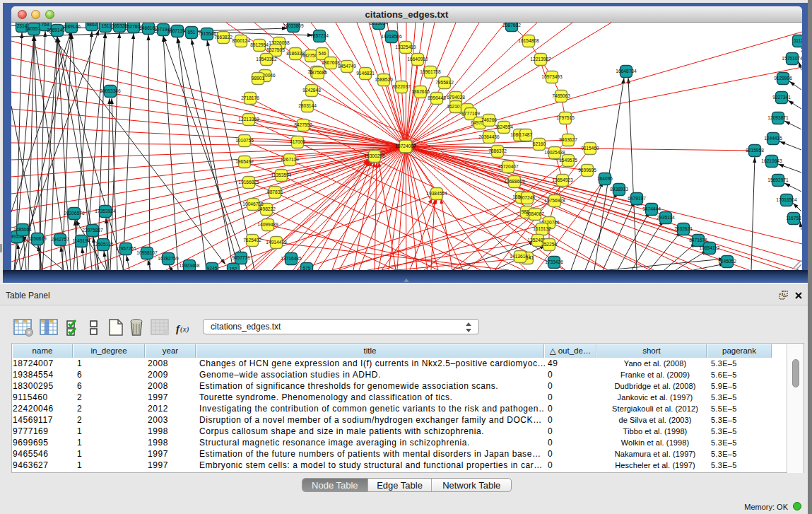 This screenshot has height=514, width=812. Describe the element at coordinates (778, 180) in the screenshot. I see `svg-text: 15692971` at that location.